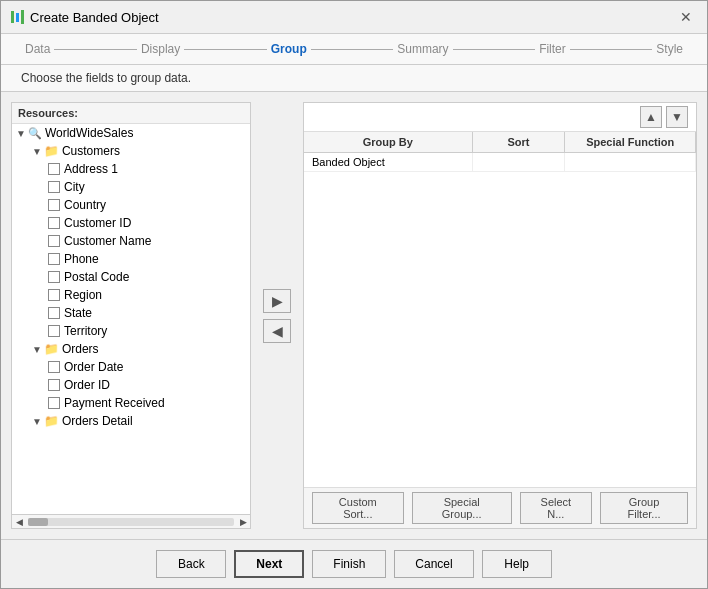 The width and height of the screenshot is (708, 589). What do you see at coordinates (160, 49) in the screenshot?
I see `step-display: Display` at bounding box center [160, 49].